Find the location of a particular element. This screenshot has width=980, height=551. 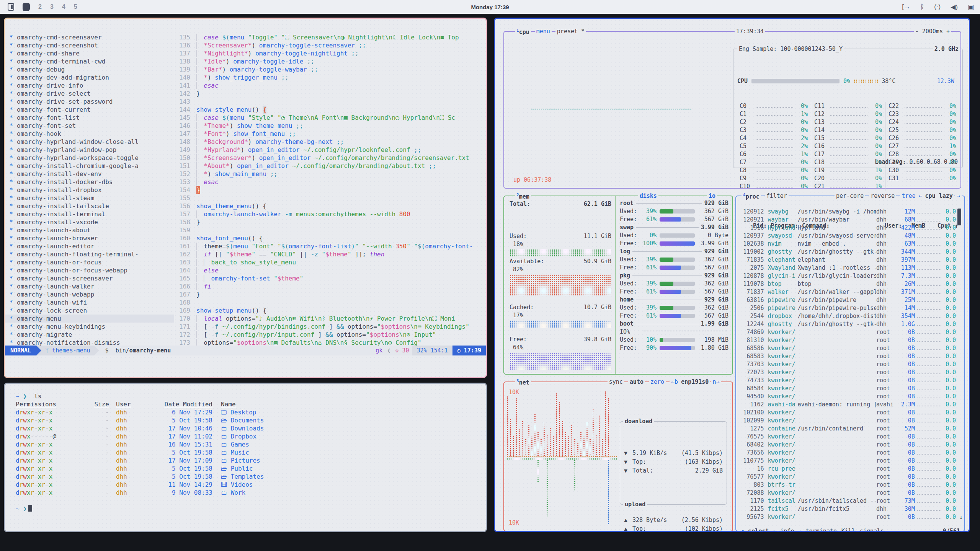

file-item: *omarchy-migrate is located at coordinates (90, 334).